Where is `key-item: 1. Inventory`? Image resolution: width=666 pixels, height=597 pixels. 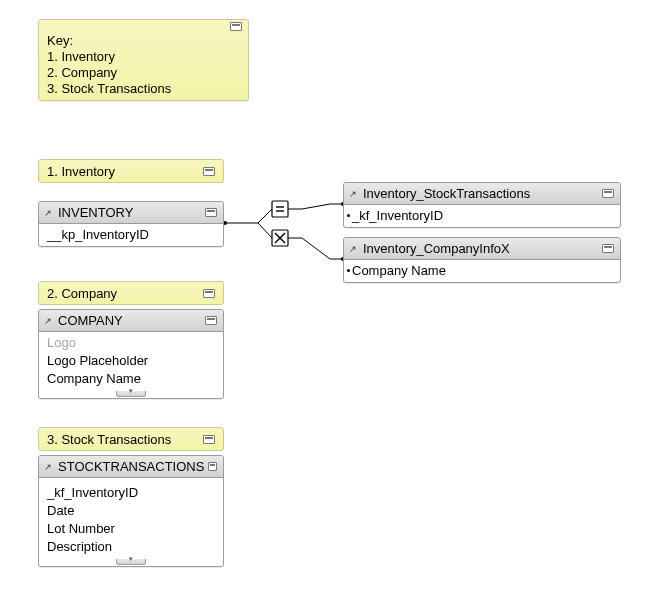
key-item: 1. Inventory is located at coordinates (144, 57).